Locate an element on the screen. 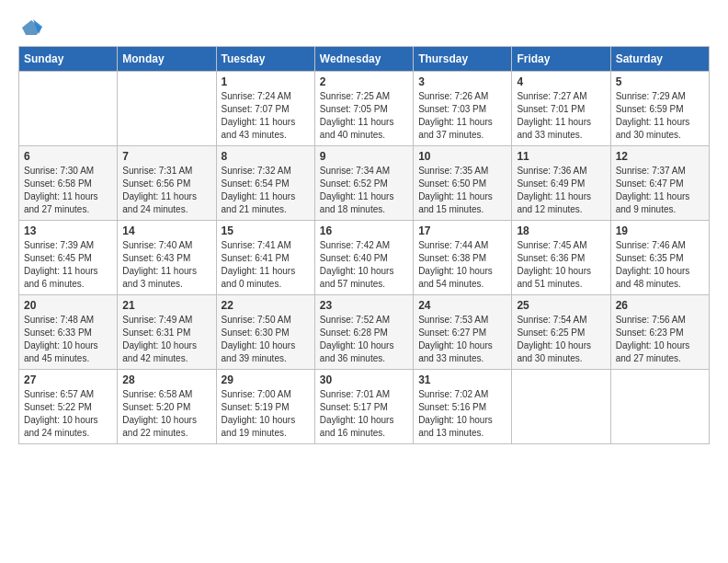 The image size is (728, 563). calendar-cell: 10Sunrise: 7:35 AMSunset: 6:50 PMDayligh… is located at coordinates (463, 184).